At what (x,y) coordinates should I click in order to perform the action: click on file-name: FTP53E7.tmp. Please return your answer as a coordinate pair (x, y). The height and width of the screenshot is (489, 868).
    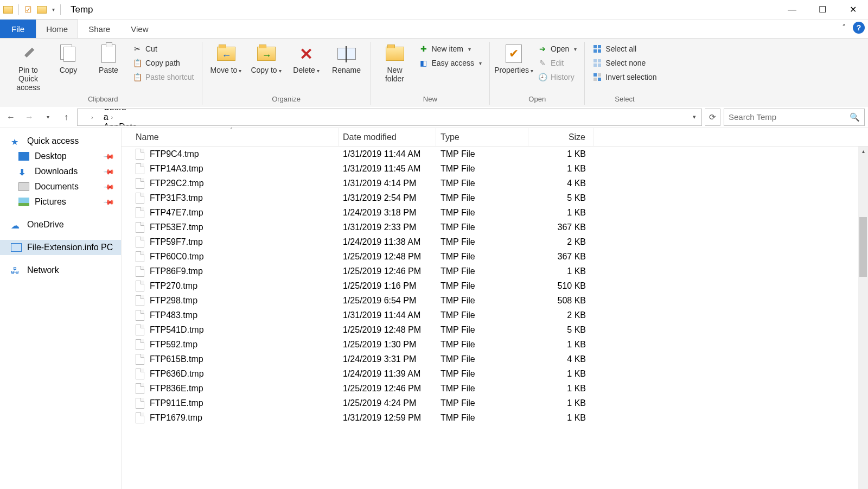
    Looking at the image, I should click on (177, 227).